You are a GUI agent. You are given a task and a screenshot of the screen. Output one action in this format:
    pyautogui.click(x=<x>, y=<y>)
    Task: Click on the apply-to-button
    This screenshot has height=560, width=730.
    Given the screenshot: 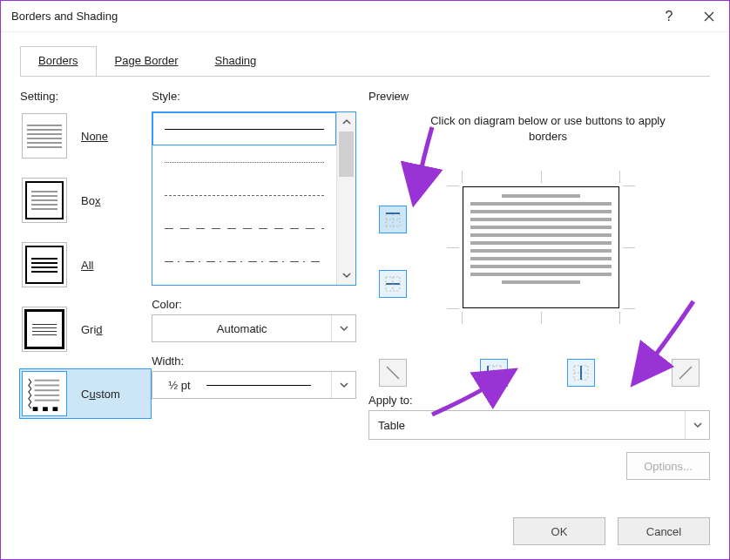 What is the action you would take?
    pyautogui.click(x=697, y=425)
    